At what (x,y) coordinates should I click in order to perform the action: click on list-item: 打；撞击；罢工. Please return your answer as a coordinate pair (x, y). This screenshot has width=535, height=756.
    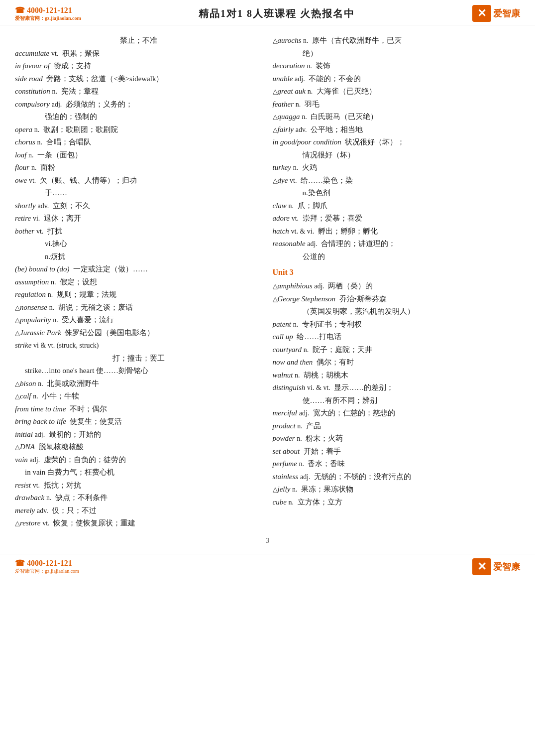
    Looking at the image, I should click on (139, 359).